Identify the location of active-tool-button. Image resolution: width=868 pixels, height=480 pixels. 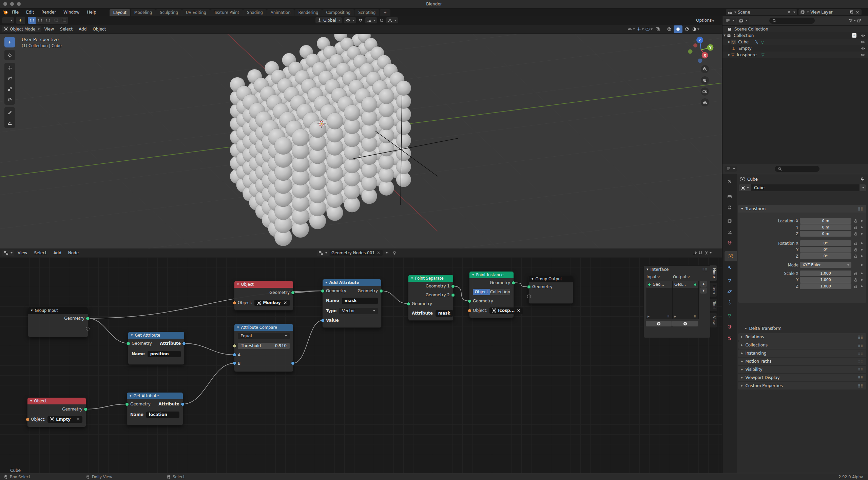
(21, 20).